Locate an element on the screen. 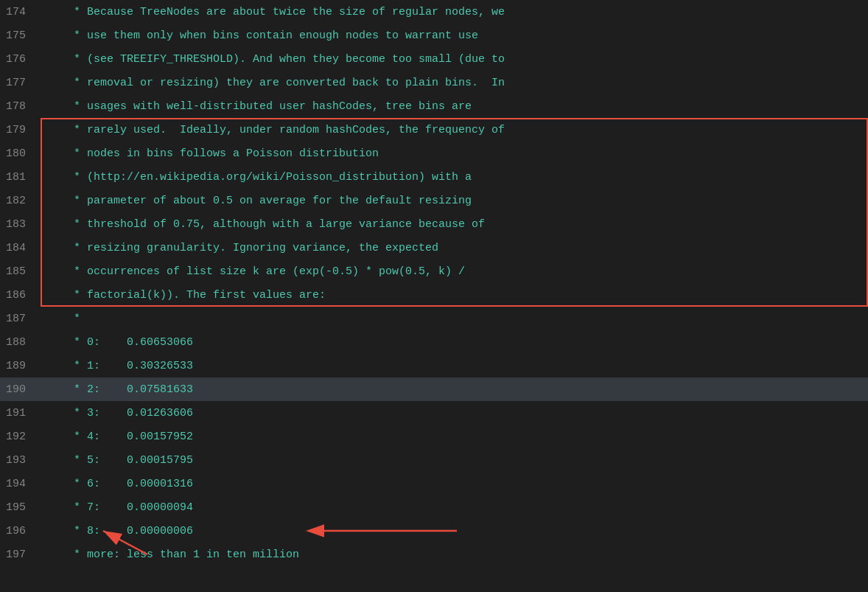 This screenshot has width=868, height=592. code-line: 187 * is located at coordinates (434, 318).